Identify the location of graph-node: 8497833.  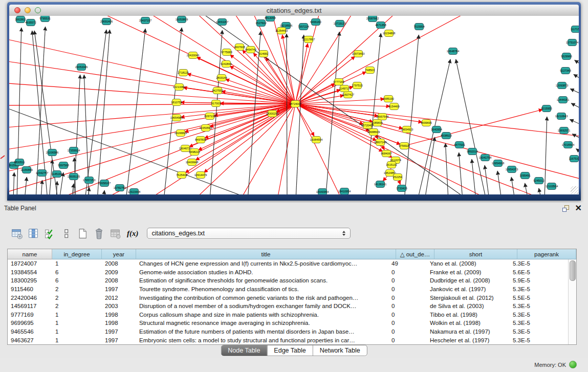
(201, 140).